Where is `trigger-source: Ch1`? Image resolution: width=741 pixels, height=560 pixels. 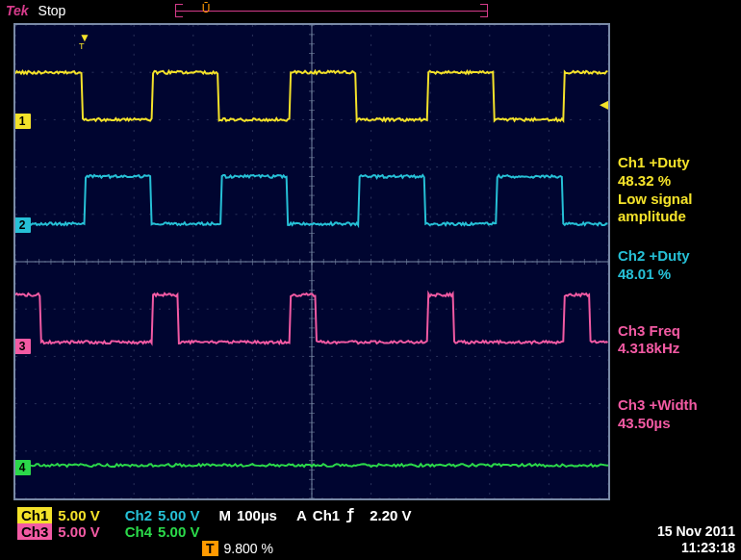
trigger-source: Ch1 is located at coordinates (326, 516).